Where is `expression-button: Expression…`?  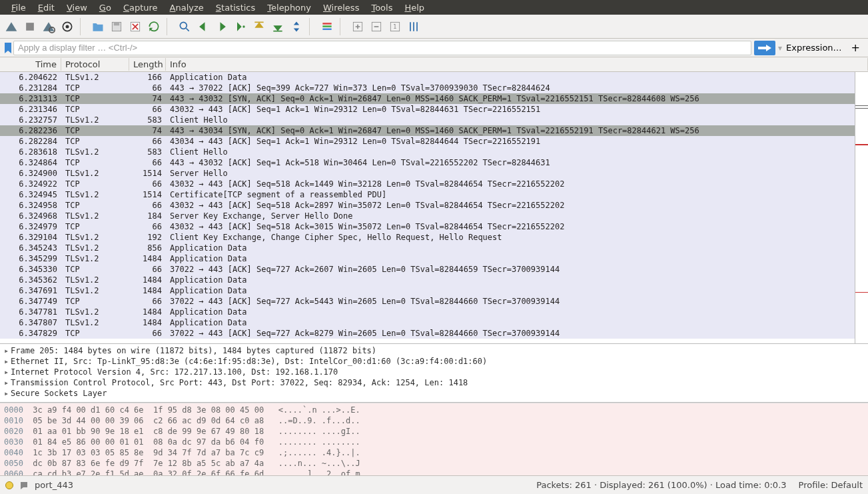
expression-button: Expression… is located at coordinates (814, 48).